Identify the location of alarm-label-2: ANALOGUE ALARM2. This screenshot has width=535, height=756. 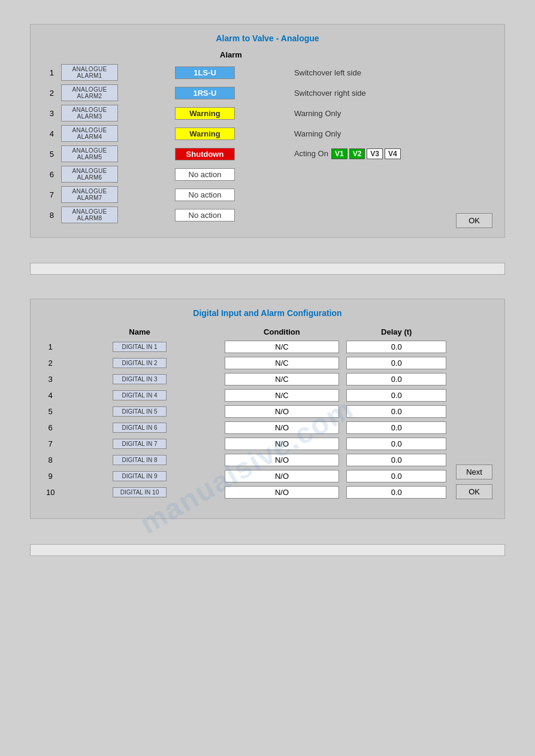
(90, 93).